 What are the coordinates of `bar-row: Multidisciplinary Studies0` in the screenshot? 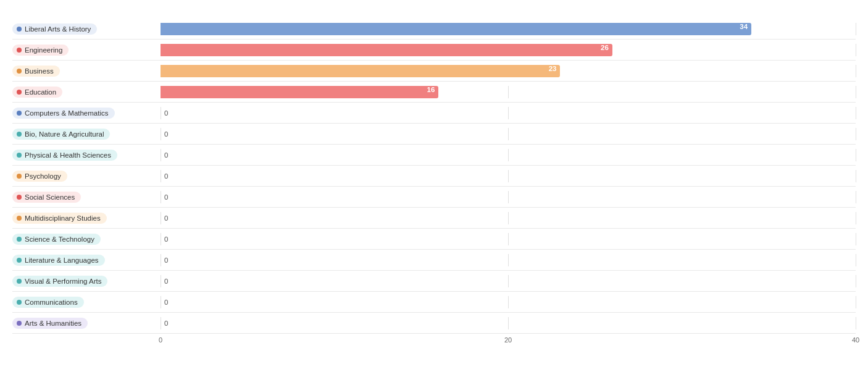 It's located at (434, 218).